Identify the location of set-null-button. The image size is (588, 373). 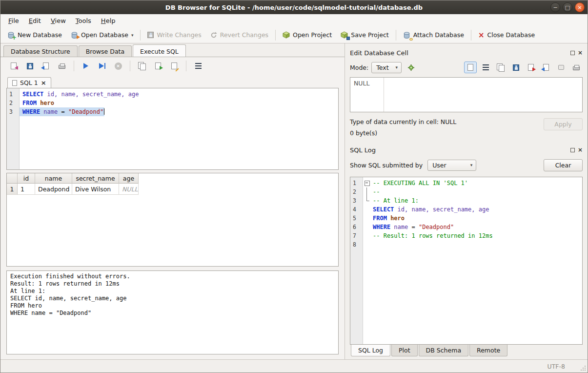
(561, 67).